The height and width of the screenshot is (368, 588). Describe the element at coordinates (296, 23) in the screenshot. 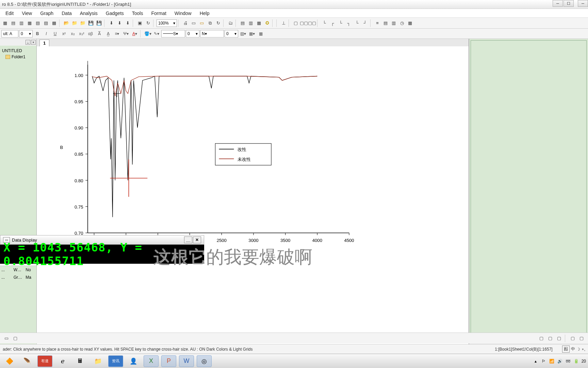

I see `layer1-icon: ▢` at that location.